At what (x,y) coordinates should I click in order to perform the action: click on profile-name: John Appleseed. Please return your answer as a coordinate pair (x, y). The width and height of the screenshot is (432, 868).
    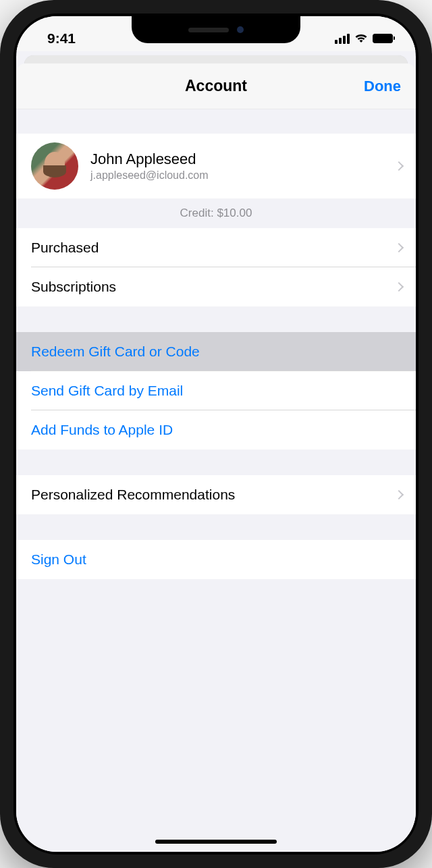
    Looking at the image, I should click on (150, 159).